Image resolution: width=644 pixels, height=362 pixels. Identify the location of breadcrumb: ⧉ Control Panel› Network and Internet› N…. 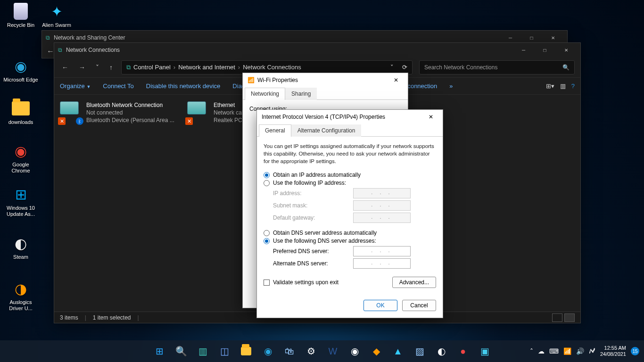
(267, 67).